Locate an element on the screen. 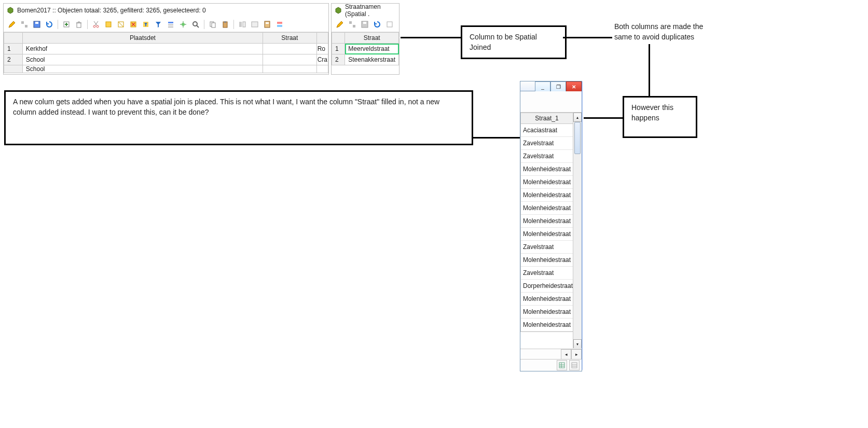 This screenshot has width=868, height=428. filter-icon is located at coordinates (158, 24).